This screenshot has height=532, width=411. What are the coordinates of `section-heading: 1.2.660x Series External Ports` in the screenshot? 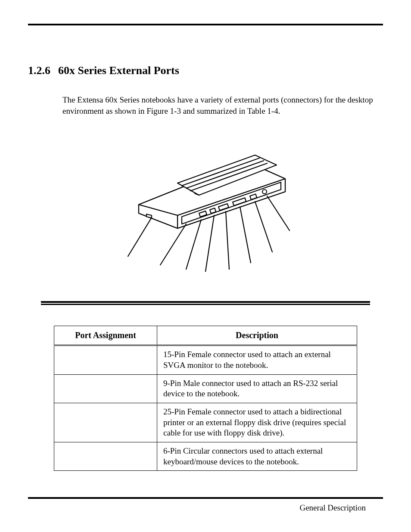 It's located at (206, 71).